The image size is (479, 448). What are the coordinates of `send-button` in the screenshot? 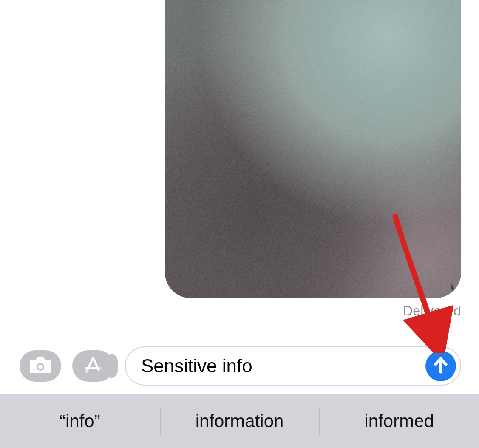 It's located at (441, 366).